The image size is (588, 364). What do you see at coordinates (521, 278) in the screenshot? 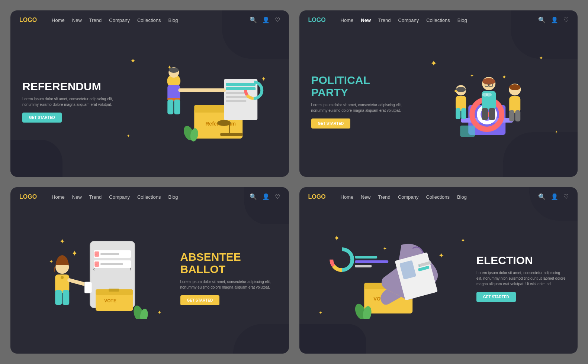
I see `text-election: ELECTION Lorem ipsum dolor sit amet, con…` at bounding box center [521, 278].